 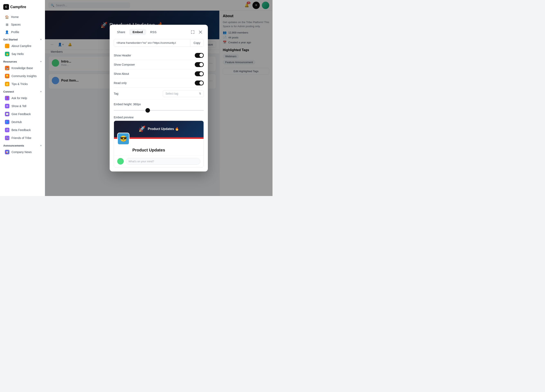 I want to click on app-name: Campfire, so click(x=18, y=7).